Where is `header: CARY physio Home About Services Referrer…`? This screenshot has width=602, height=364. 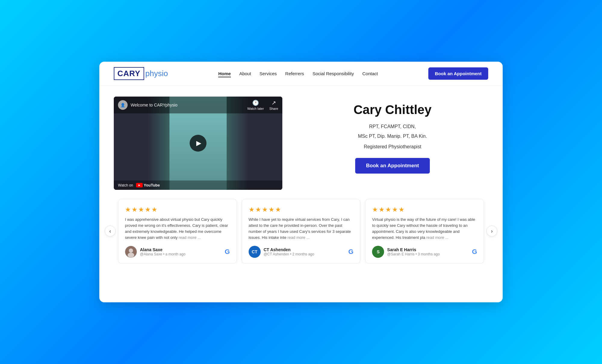 header: CARY physio Home About Services Referrer… is located at coordinates (301, 74).